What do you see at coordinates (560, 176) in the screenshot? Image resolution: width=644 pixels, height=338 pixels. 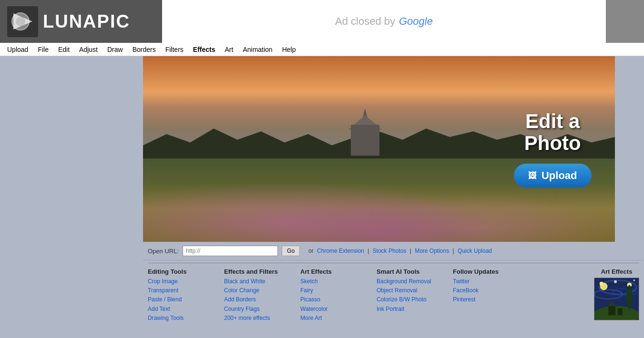 I see `upload-btn-label: Upload` at bounding box center [560, 176].